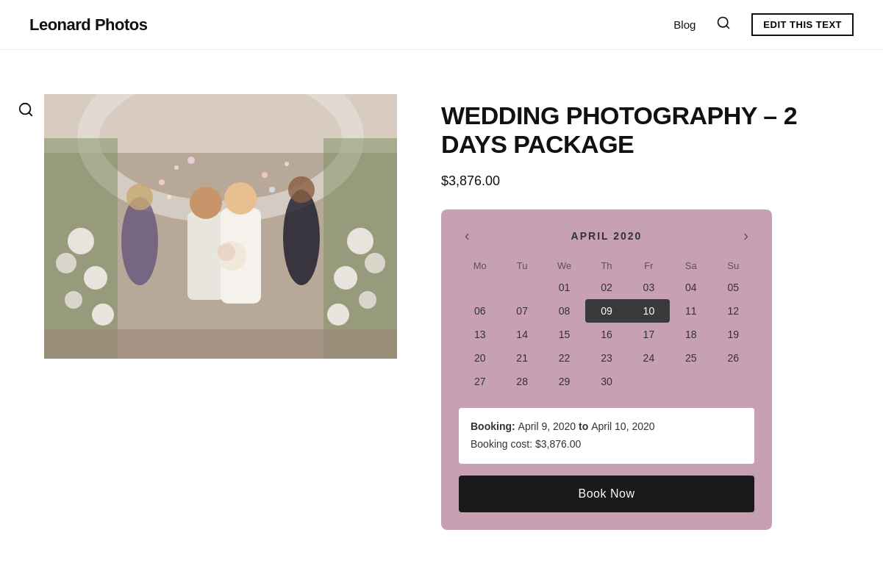  I want to click on calendar-week-row: 20212223242526, so click(607, 358).